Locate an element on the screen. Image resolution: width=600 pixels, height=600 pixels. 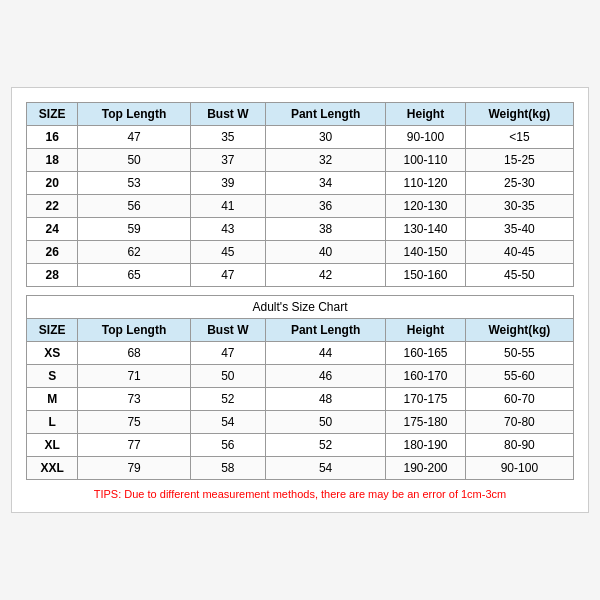
table-cell: 35-40 is located at coordinates (519, 230).